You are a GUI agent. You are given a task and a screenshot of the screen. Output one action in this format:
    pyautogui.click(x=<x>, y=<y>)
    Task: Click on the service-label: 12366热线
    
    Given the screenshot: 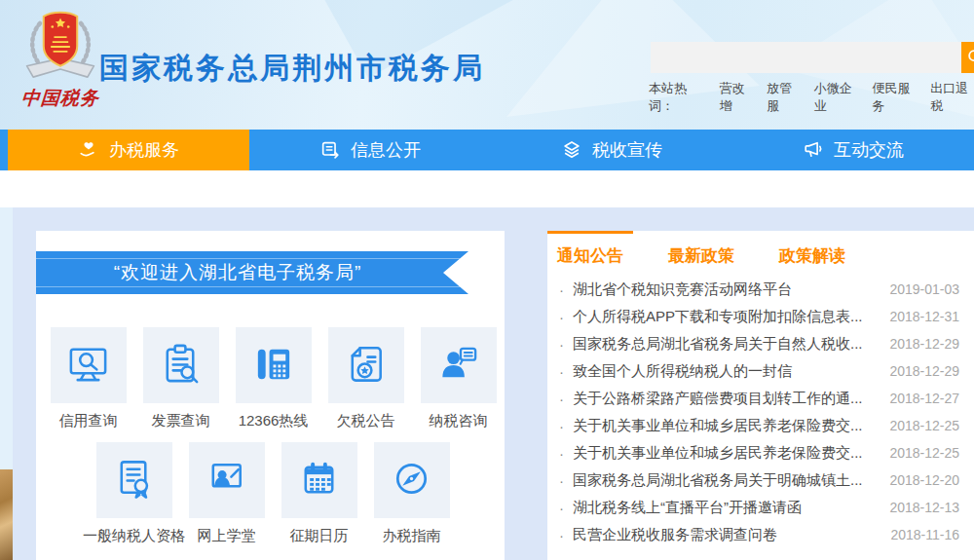 What is the action you would take?
    pyautogui.click(x=274, y=421)
    